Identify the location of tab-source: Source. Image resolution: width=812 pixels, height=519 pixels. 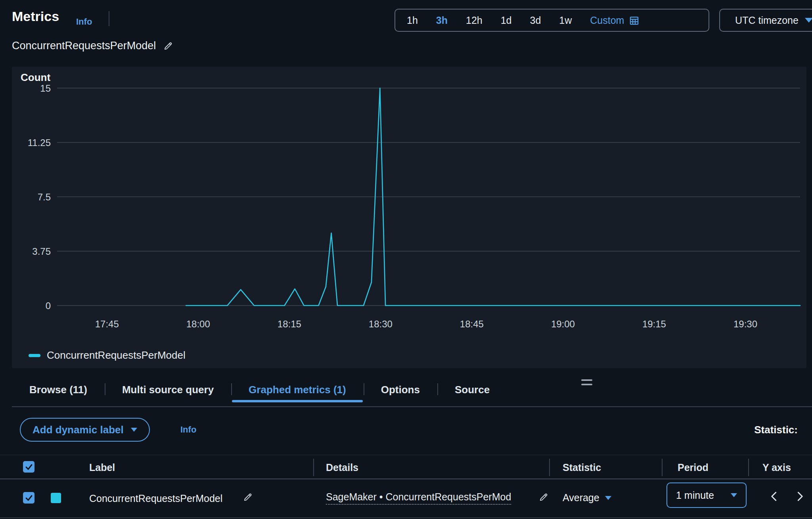
(472, 390).